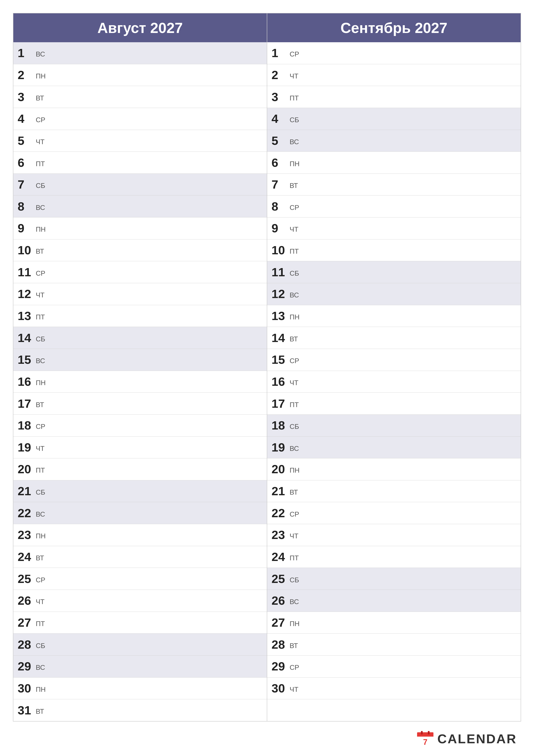  Describe the element at coordinates (394, 141) in the screenshot. I see `september-day-row: 5ВС` at that location.